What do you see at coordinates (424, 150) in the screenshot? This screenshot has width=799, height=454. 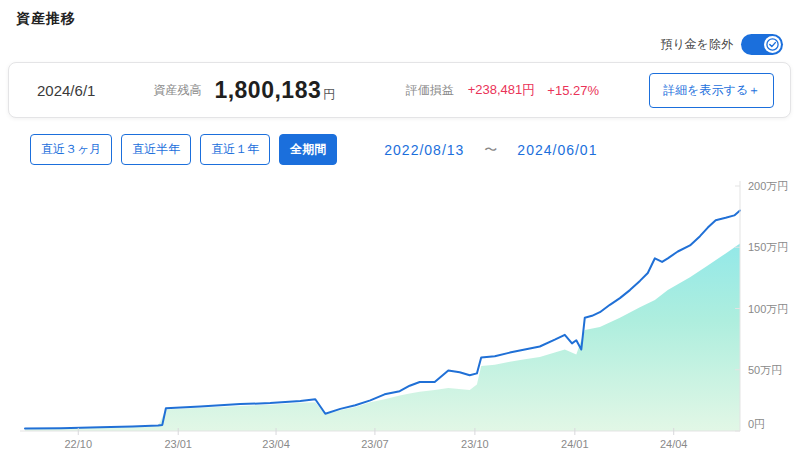 I see `range-start-date: 2022/08/13` at bounding box center [424, 150].